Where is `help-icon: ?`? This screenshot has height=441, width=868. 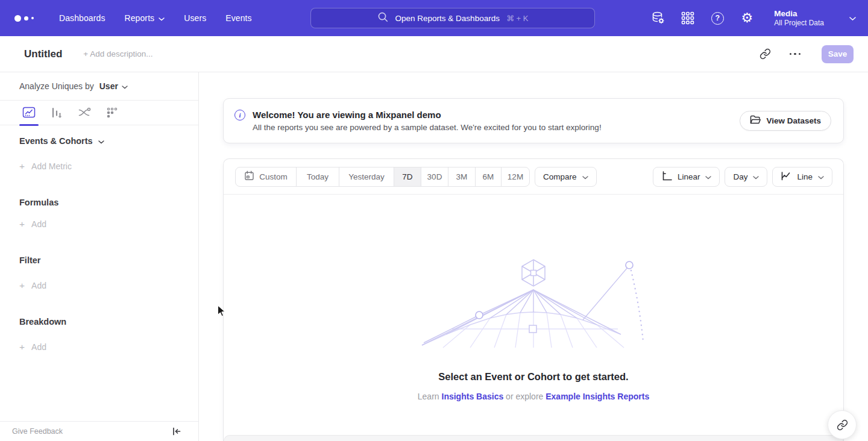 help-icon: ? is located at coordinates (717, 18).